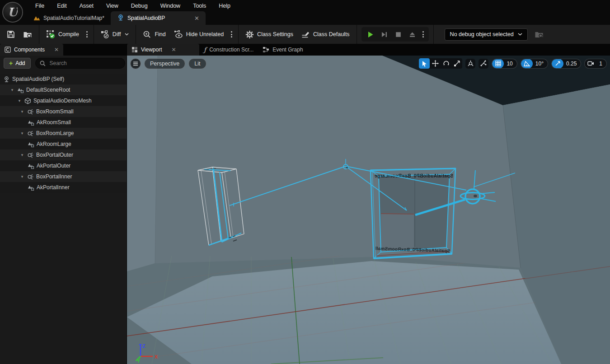 The width and height of the screenshot is (610, 364). Describe the element at coordinates (63, 155) in the screenshot. I see `tree-row-boxportalouter: ▾ BoxPortalOuter` at that location.